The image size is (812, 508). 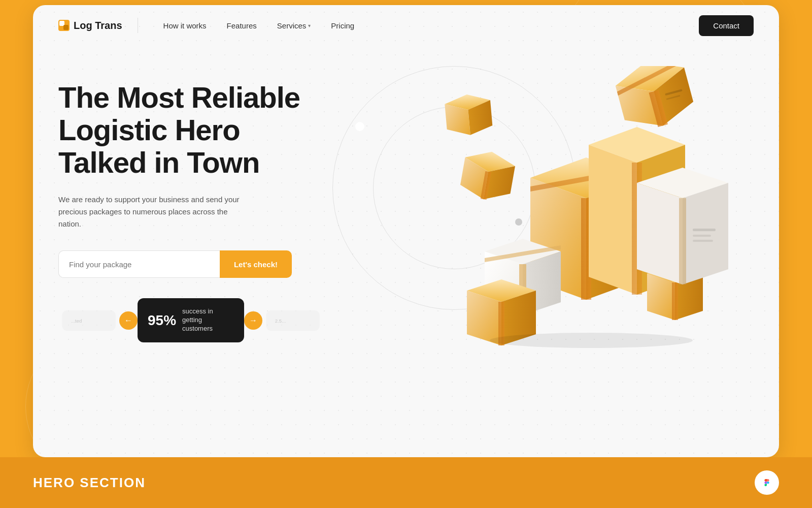 I want to click on stat-card-next: 2.5..., so click(x=293, y=320).